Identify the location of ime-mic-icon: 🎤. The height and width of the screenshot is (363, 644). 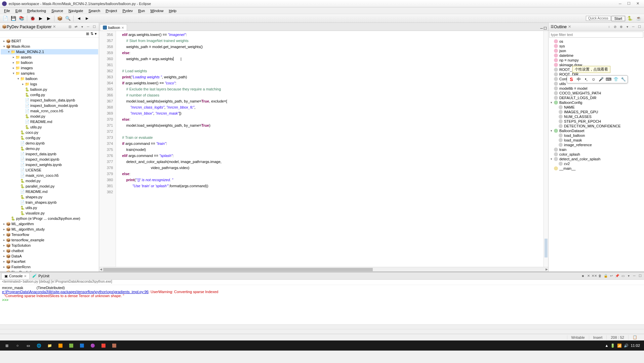
(601, 79).